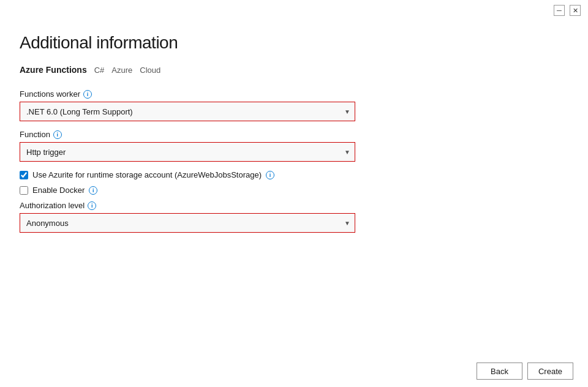 The height and width of the screenshot is (387, 588). What do you see at coordinates (150, 70) in the screenshot?
I see `subtitle-tag-cloud: Cloud` at bounding box center [150, 70].